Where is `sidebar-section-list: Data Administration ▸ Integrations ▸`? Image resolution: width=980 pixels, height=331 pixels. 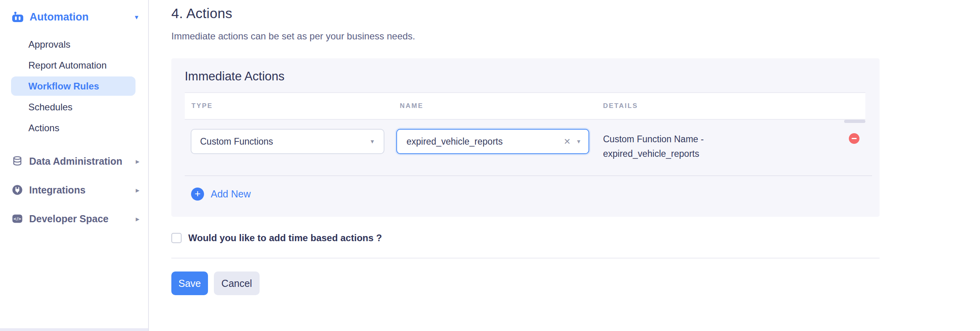 sidebar-section-list: Data Administration ▸ Integrations ▸ is located at coordinates (74, 190).